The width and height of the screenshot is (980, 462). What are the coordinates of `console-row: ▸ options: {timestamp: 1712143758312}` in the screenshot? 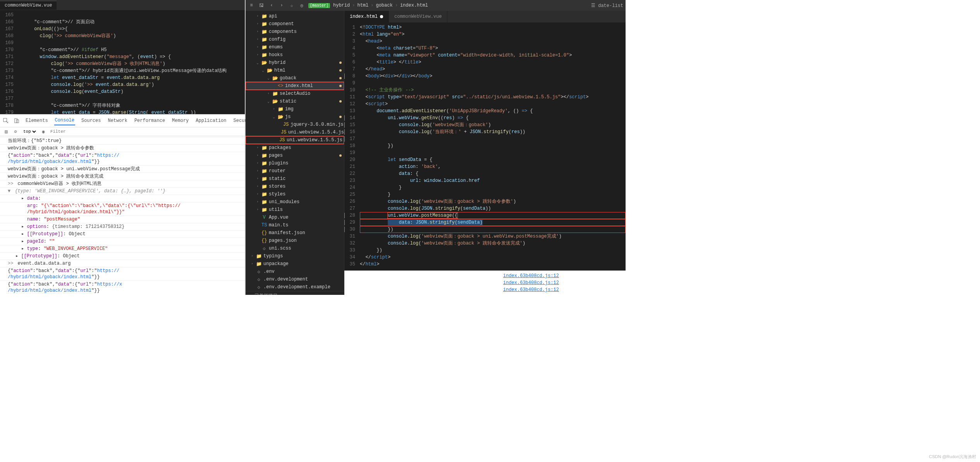 It's located at (122, 227).